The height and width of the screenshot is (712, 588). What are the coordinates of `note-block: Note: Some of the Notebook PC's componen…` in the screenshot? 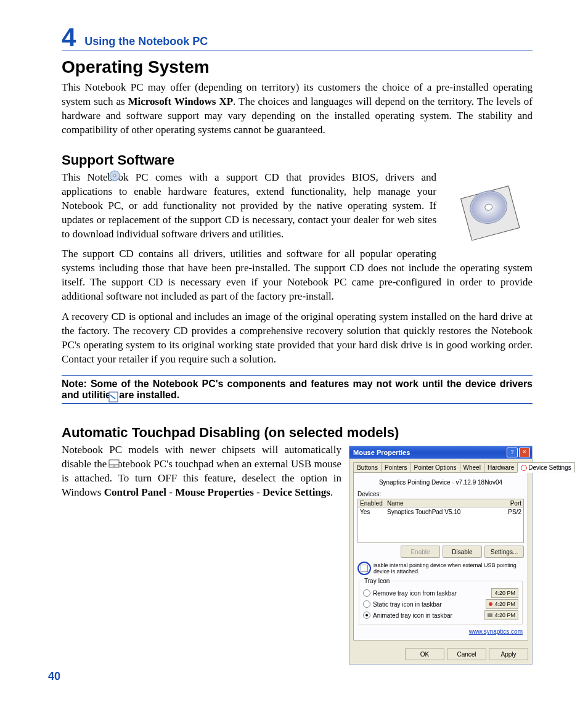 It's located at (297, 390).